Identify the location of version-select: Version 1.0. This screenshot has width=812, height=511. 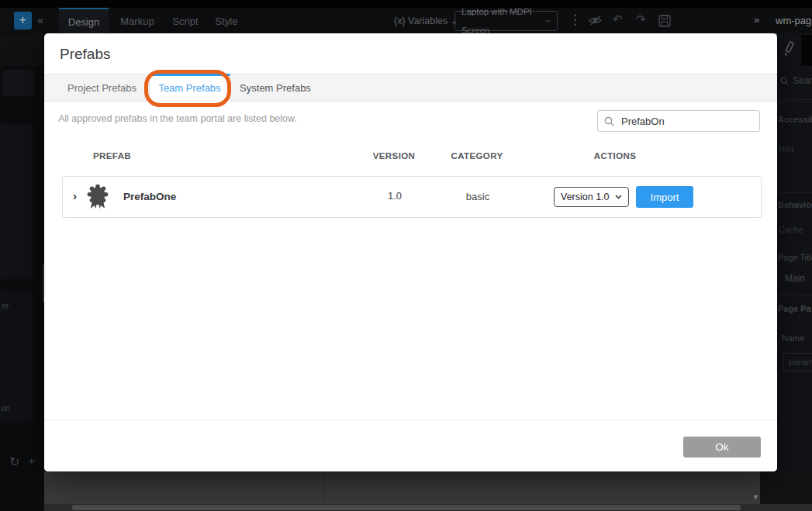
(591, 197).